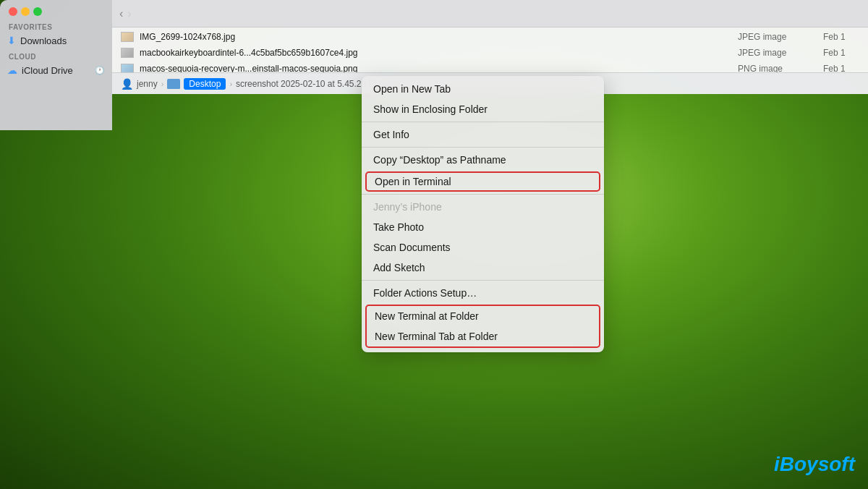  Describe the element at coordinates (12, 41) in the screenshot. I see `download-icon: ⬇` at that location.